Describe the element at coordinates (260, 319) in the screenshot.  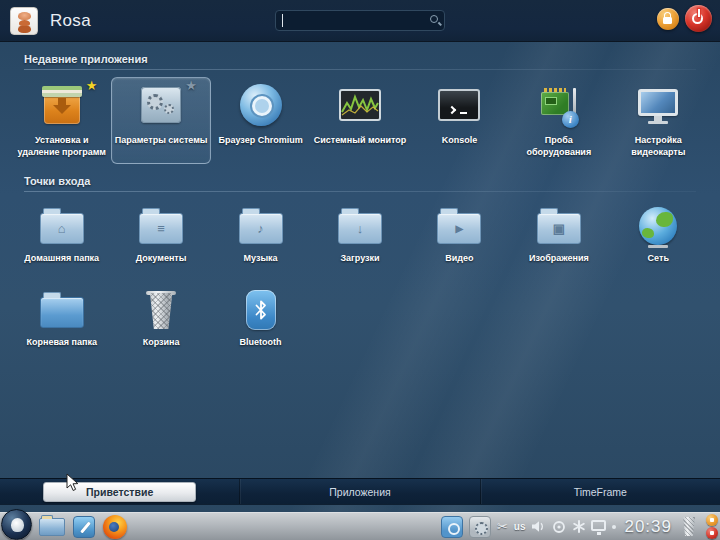
I see `place-tile-bluetooth: Bluetooth` at that location.